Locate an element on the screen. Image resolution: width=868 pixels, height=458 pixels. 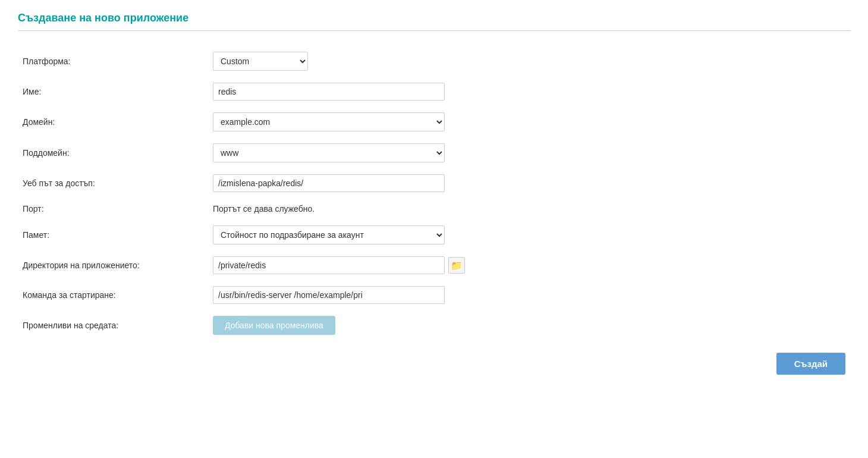
platform-field: Custom PHP Python Node.js Ruby is located at coordinates (529, 61).